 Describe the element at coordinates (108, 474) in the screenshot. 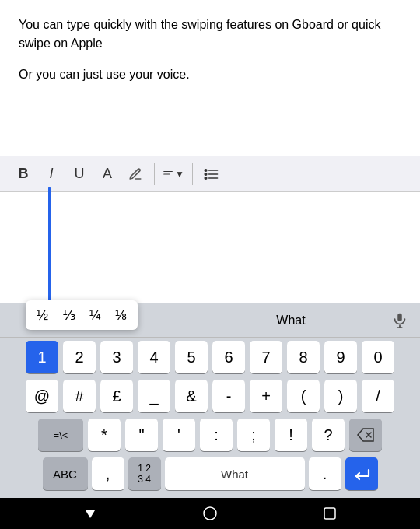

I see `key-comma: ,` at that location.